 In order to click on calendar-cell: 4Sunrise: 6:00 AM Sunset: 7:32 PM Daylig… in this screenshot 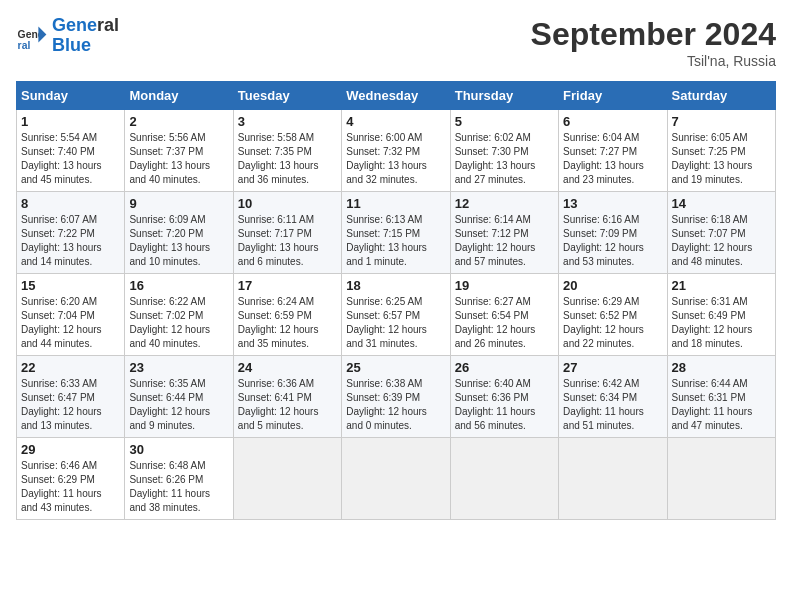, I will do `click(396, 151)`.